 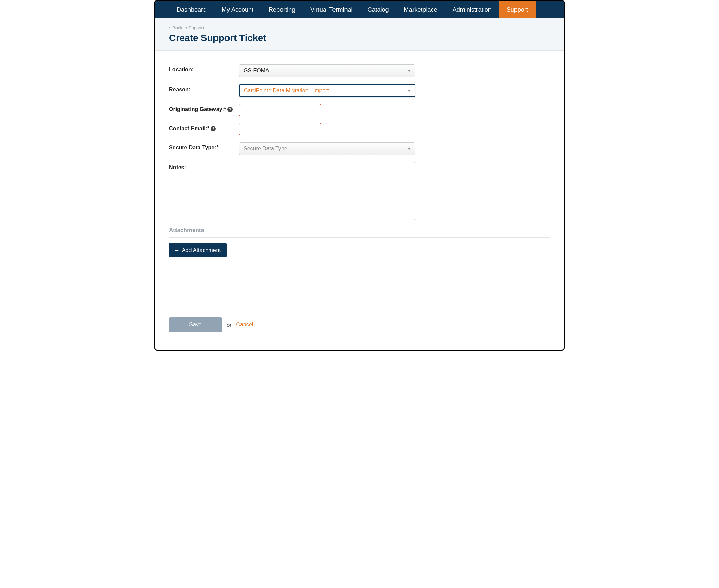 What do you see at coordinates (360, 91) in the screenshot?
I see `row-reason: Reason: CardPointe Data Migration - Impo…` at bounding box center [360, 91].